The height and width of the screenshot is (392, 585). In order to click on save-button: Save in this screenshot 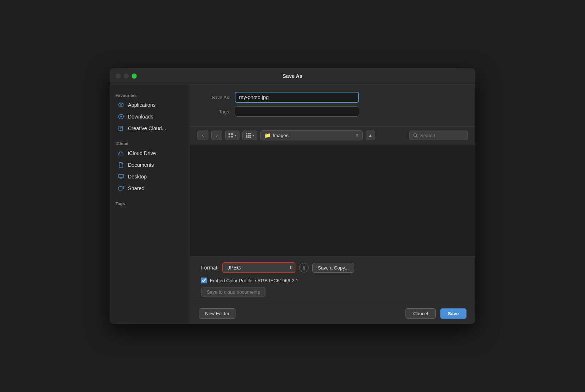, I will do `click(453, 314)`.